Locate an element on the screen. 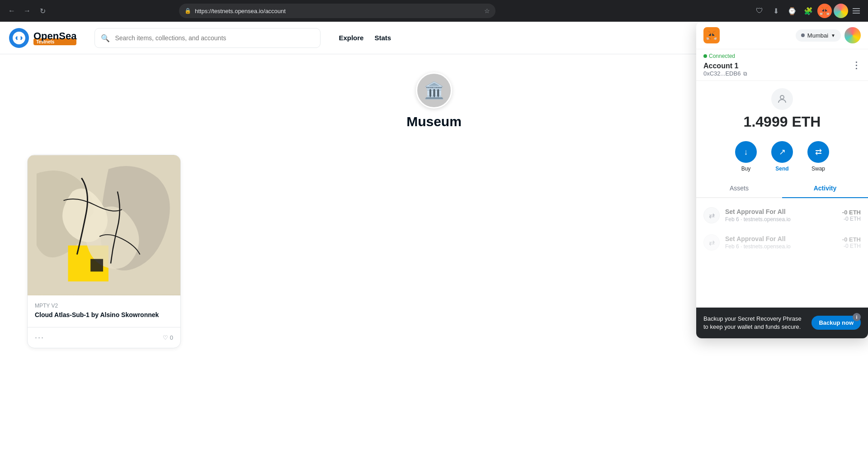 The image size is (868, 455). activity-amount-2: -0 ETH -0 ETH is located at coordinates (852, 242).